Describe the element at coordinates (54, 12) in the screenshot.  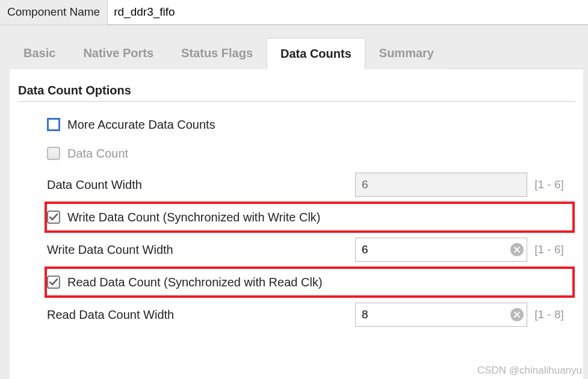
I see `component-name-label: Component Name` at that location.